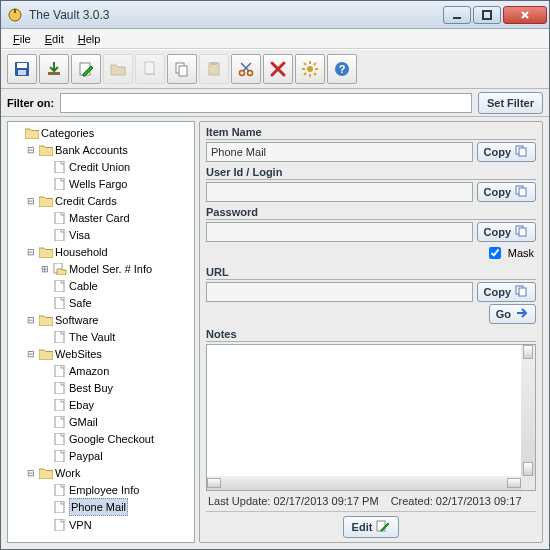 The image size is (550, 550). Describe the element at coordinates (85, 167) in the screenshot. I see `tree-item: ·Credit Union` at that location.